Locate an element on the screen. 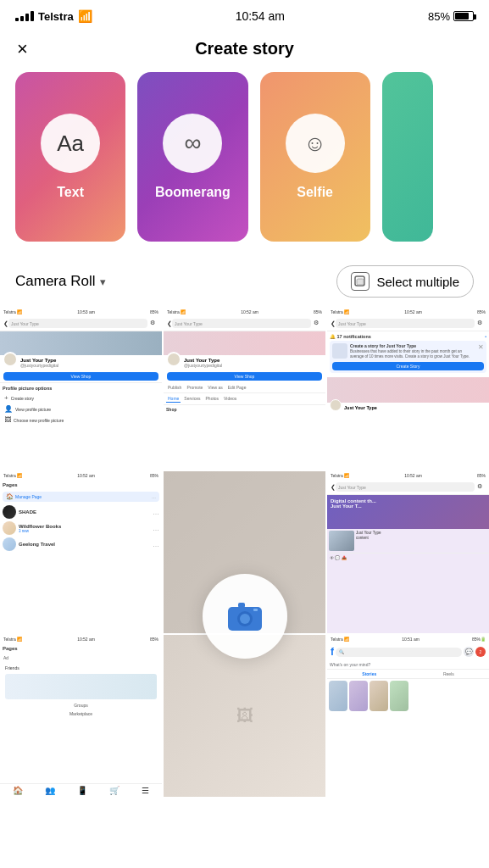  select-multiple-button: Select multiple is located at coordinates (405, 281).